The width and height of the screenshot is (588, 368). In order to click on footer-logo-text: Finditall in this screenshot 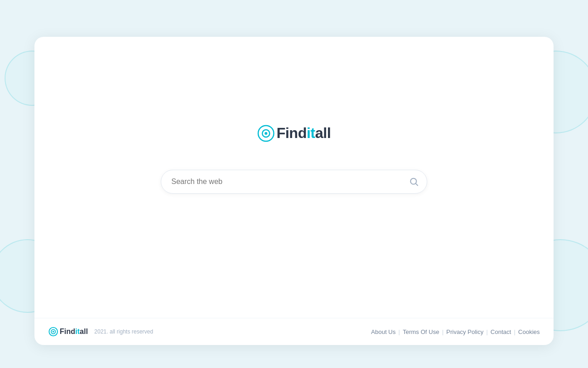, I will do `click(74, 332)`.